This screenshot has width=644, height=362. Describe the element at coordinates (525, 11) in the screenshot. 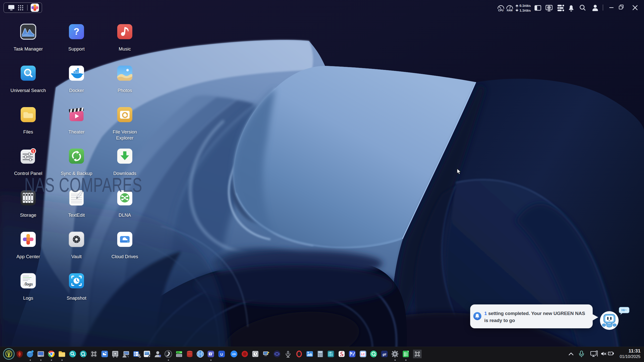

I see `svg-text: 1.1KB/s` at that location.